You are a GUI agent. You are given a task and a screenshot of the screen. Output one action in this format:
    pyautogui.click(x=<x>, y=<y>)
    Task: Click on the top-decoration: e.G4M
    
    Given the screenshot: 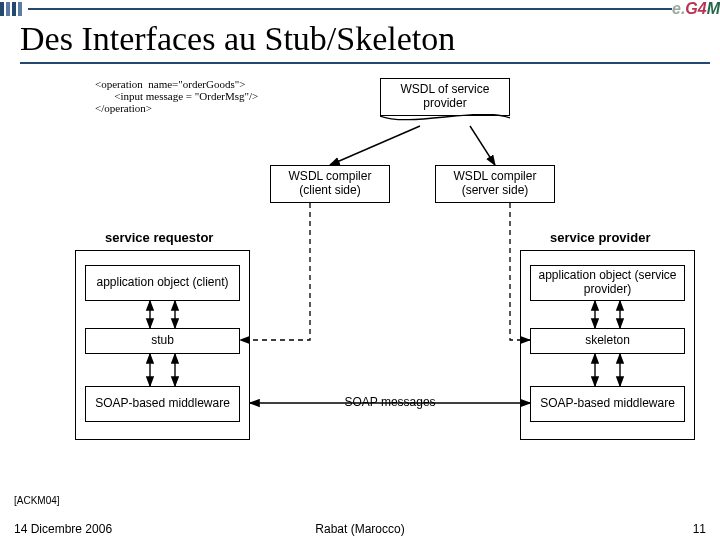 What is the action you would take?
    pyautogui.click(x=360, y=9)
    